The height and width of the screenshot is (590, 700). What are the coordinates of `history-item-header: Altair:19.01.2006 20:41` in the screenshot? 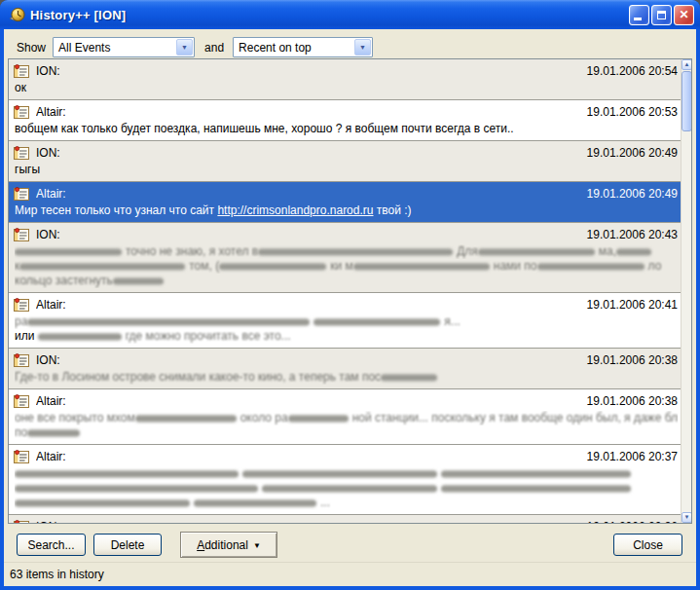 It's located at (350, 304).